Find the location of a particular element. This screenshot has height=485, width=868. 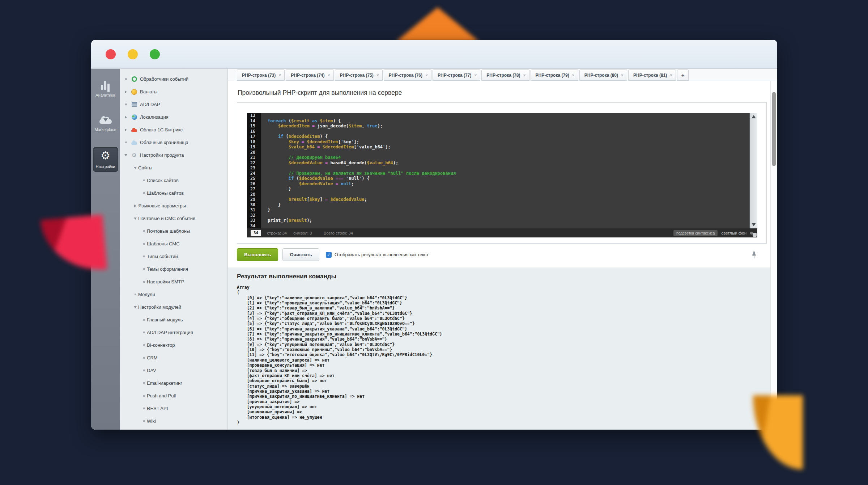

pin-icon is located at coordinates (754, 256).